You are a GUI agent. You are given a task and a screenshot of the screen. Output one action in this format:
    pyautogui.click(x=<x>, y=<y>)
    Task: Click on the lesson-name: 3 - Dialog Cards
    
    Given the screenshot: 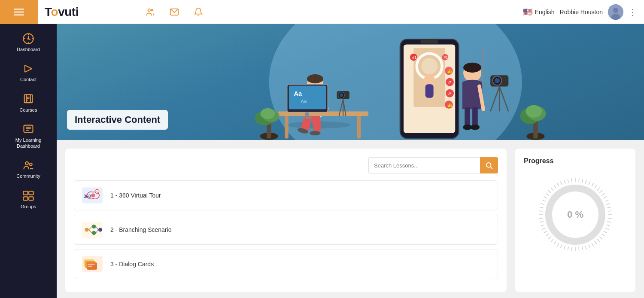 What is the action you would take?
    pyautogui.click(x=132, y=264)
    